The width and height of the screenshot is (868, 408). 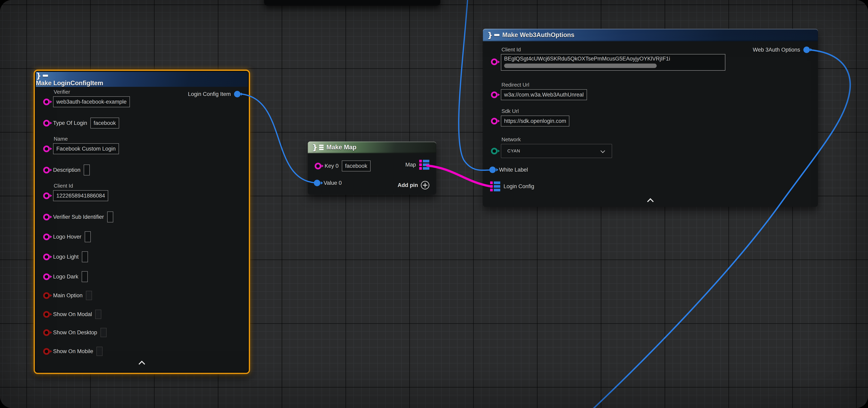 What do you see at coordinates (81, 196) in the screenshot?
I see `client-id-input: 1222658941886084` at bounding box center [81, 196].